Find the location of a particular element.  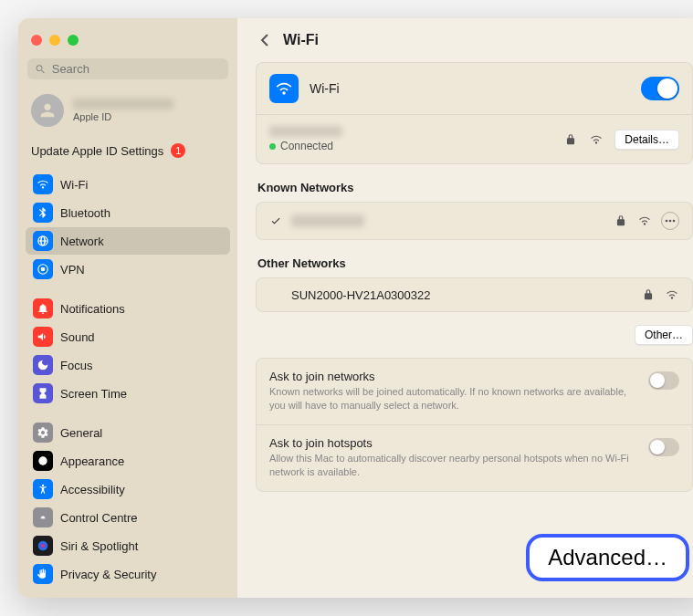

advanced-button: Advanced… is located at coordinates (608, 558).